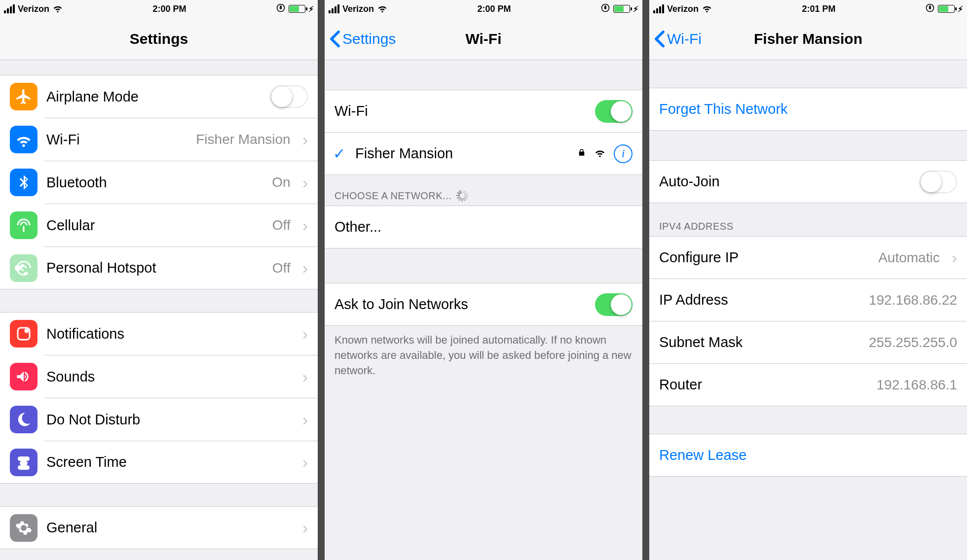 This screenshot has width=967, height=560. I want to click on cellular-icon, so click(24, 225).